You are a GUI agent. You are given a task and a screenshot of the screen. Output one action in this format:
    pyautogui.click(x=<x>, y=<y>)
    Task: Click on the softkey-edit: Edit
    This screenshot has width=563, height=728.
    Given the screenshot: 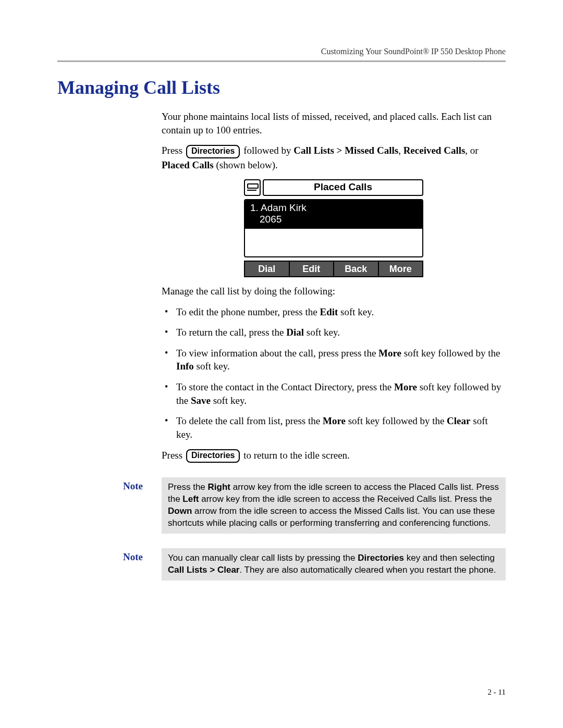 What is the action you would take?
    pyautogui.click(x=312, y=269)
    